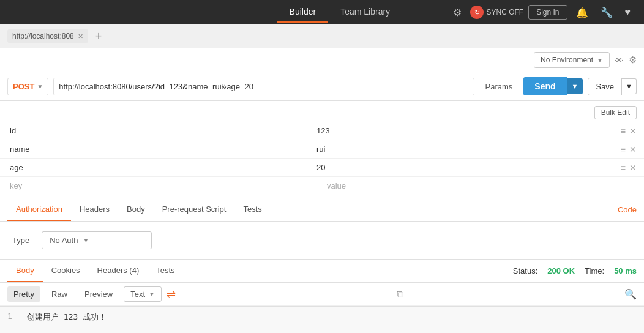 Image resolution: width=644 pixels, height=333 pixels. What do you see at coordinates (594, 271) in the screenshot?
I see `time-label: Time:` at bounding box center [594, 271].